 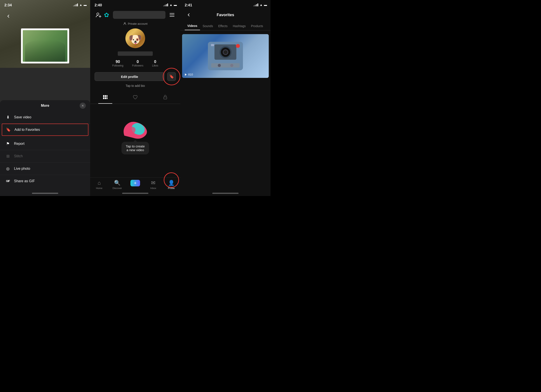 What do you see at coordinates (135, 183) in the screenshot?
I see `nav-create: +` at bounding box center [135, 183].